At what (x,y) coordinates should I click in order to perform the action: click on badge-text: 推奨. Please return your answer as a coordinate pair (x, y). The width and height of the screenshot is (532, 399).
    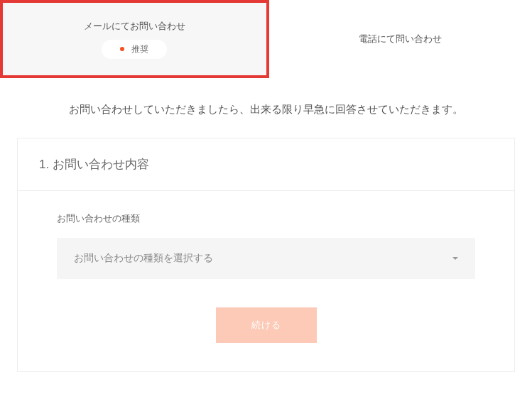
    Looking at the image, I should click on (140, 50).